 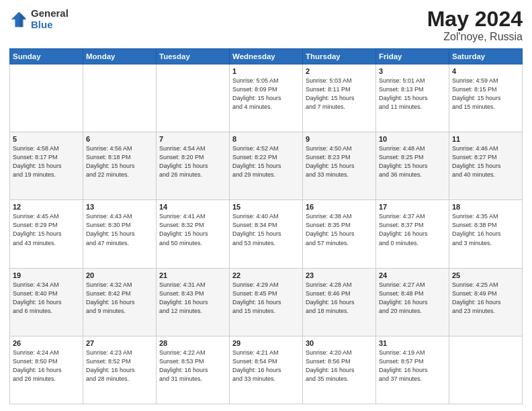 What do you see at coordinates (266, 56) in the screenshot?
I see `calendar-header: Sunday Monday Tuesday Wednesday Thursday…` at bounding box center [266, 56].